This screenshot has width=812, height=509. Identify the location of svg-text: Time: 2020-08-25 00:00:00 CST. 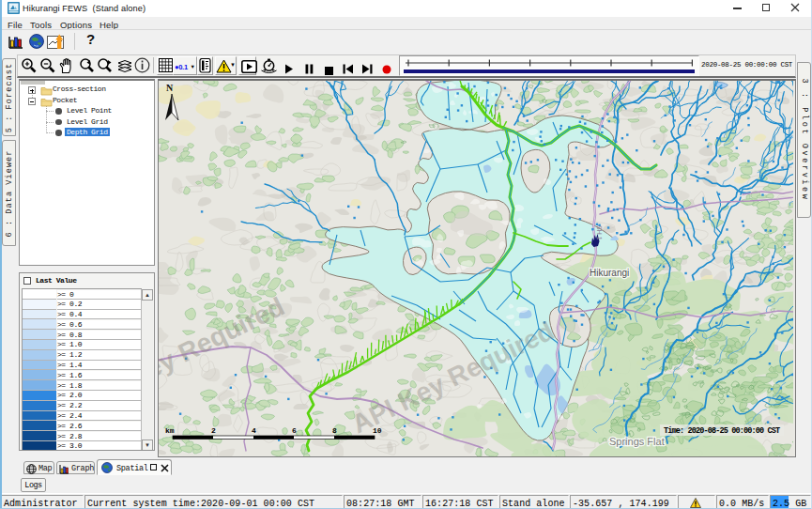
(722, 431).